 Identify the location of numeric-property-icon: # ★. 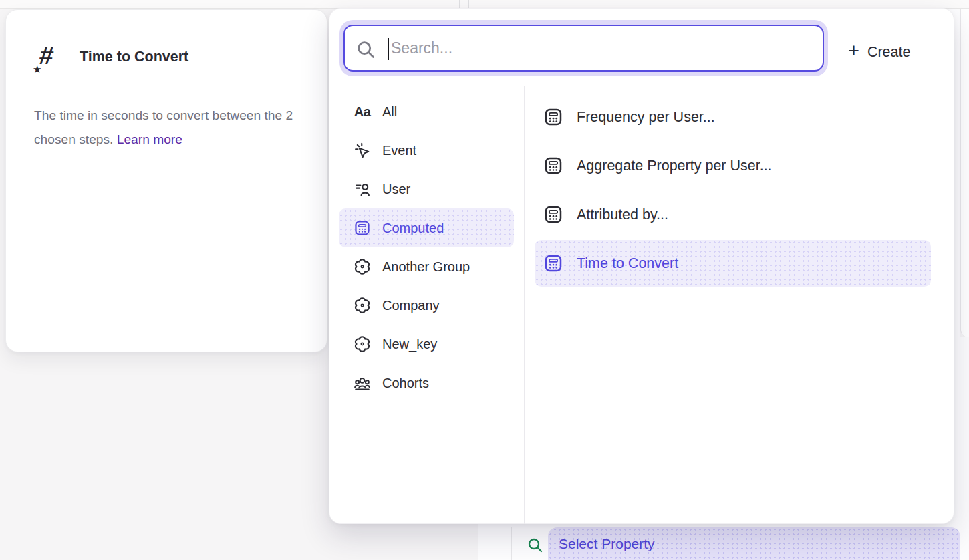
(49, 57).